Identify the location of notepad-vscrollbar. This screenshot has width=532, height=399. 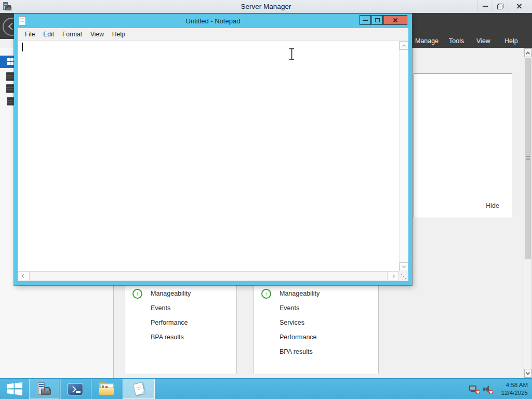
(404, 156).